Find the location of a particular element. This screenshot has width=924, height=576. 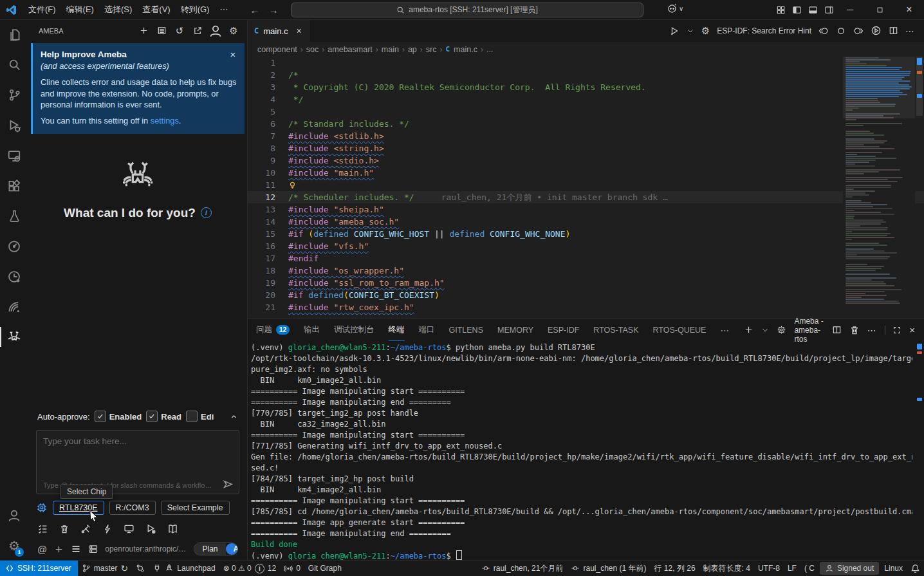

status-blame-1: raul_chen, 21个月前 is located at coordinates (522, 568).